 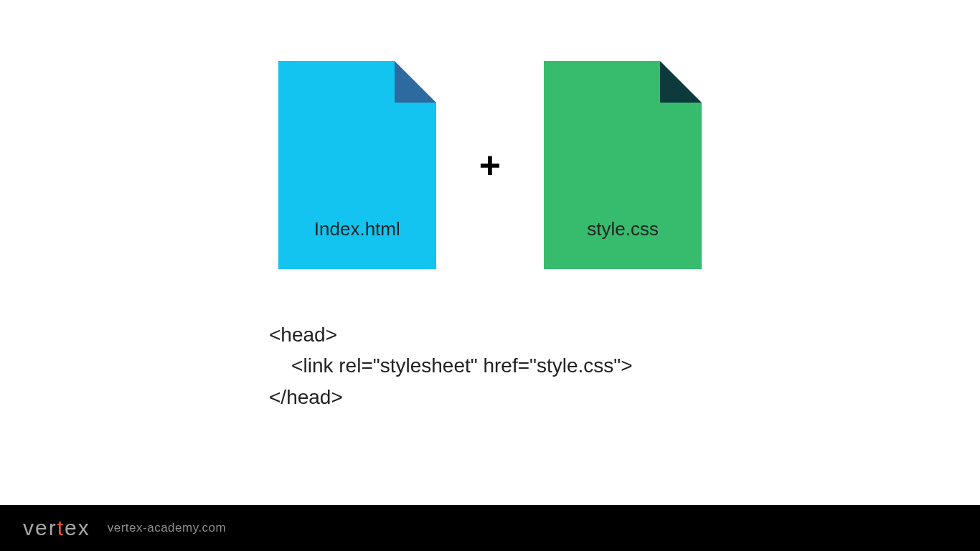 I want to click on code-line: <head>, so click(x=303, y=334).